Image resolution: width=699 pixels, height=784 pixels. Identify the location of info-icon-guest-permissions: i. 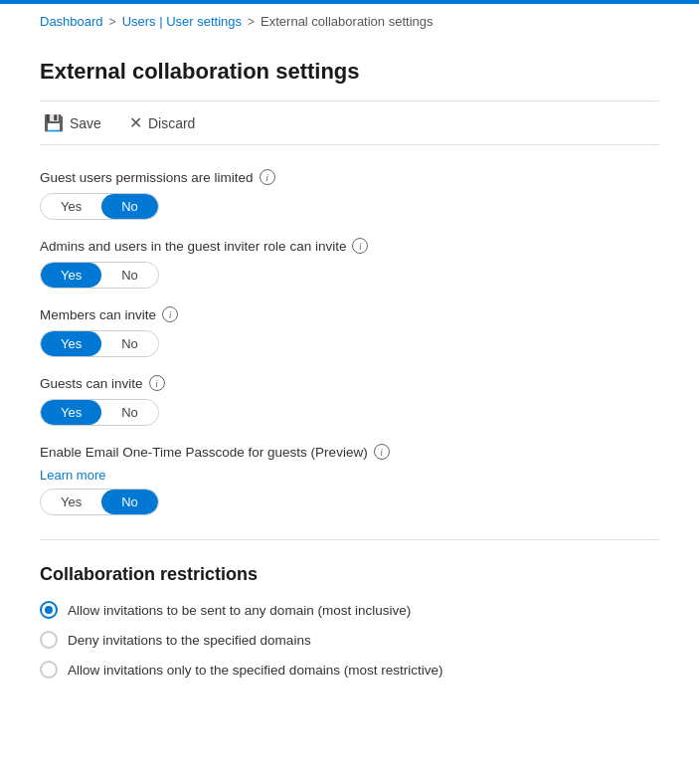
(267, 177).